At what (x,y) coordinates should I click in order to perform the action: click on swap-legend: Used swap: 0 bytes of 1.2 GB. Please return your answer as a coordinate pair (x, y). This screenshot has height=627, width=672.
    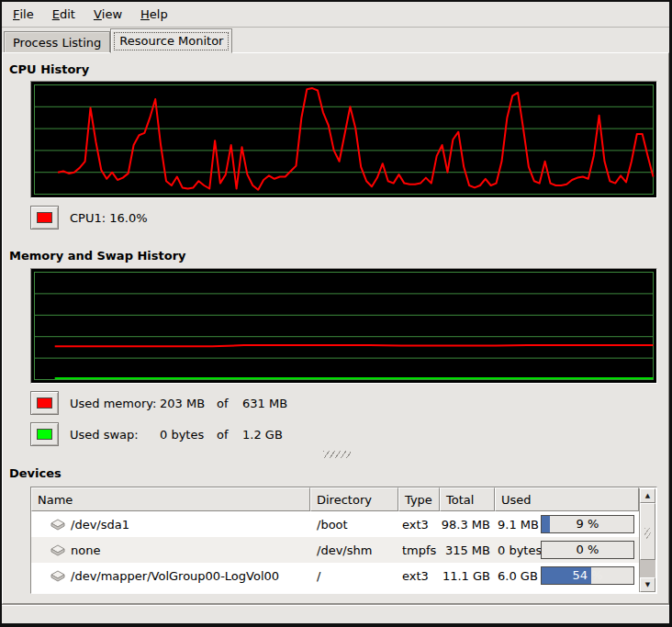
    Looking at the image, I should click on (156, 434).